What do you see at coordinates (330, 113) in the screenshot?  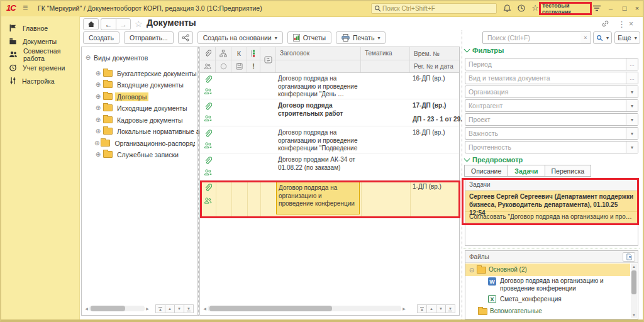 I see `table-row: Договор подряда строительных работ 17-ДП…` at bounding box center [330, 113].